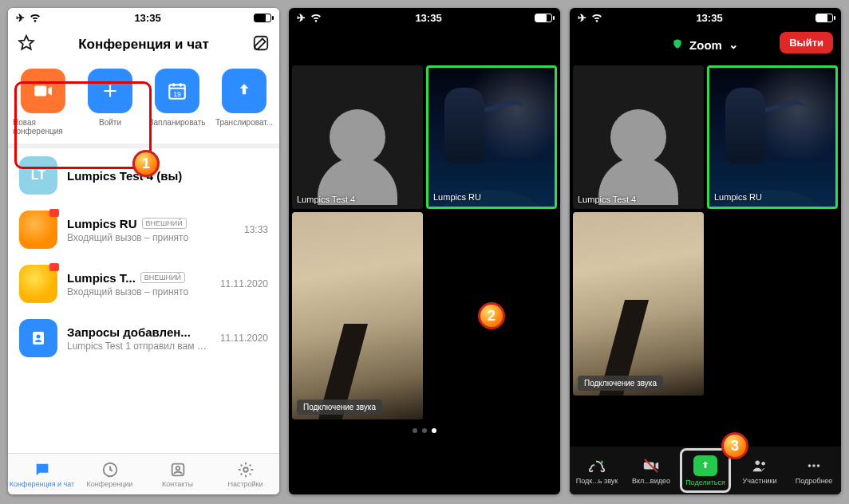 The image size is (849, 504). I want to click on tool-video: Вкл...видео, so click(651, 471).